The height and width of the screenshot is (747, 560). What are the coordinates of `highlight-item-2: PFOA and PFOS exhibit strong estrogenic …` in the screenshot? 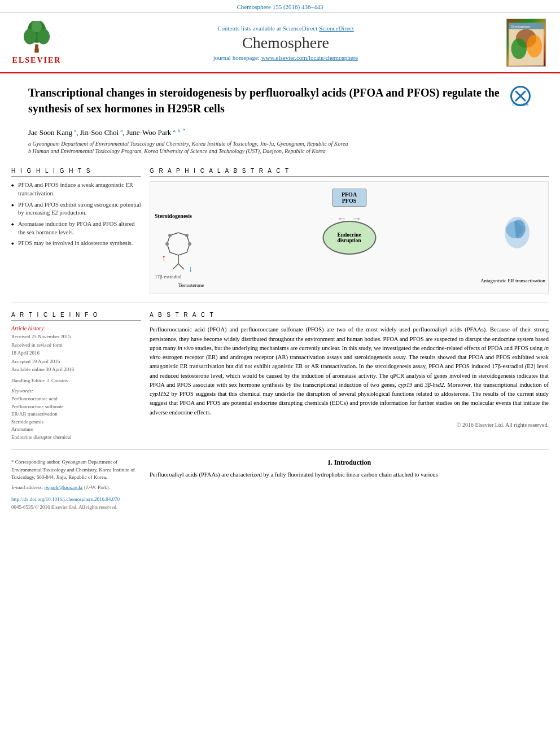 It's located at (76, 209).